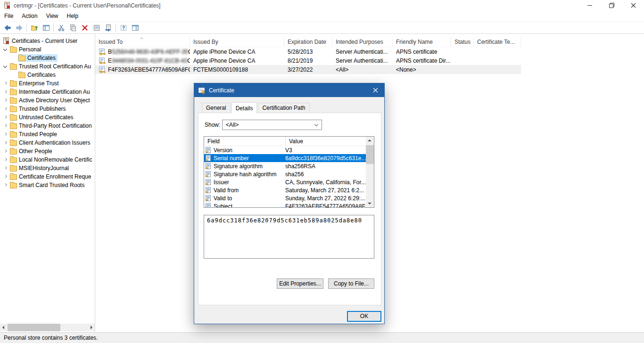 The width and height of the screenshot is (644, 343). Describe the element at coordinates (497, 42) in the screenshot. I see `column-header-certificate-te: Certificate Te...` at that location.